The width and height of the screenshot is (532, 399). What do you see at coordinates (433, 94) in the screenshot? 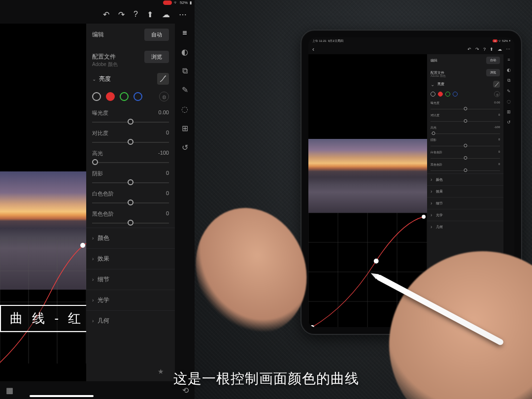
I see `ipad-channel-luma` at bounding box center [433, 94].